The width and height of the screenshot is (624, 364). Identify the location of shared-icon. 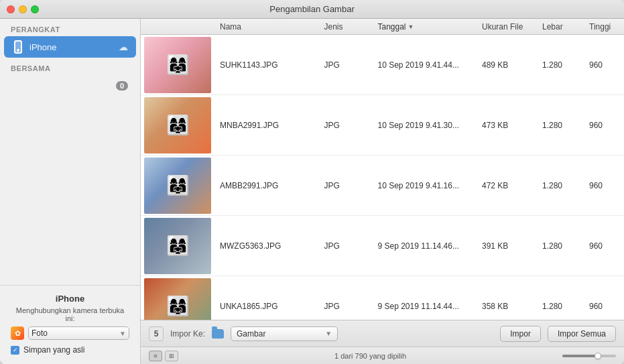
(18, 86).